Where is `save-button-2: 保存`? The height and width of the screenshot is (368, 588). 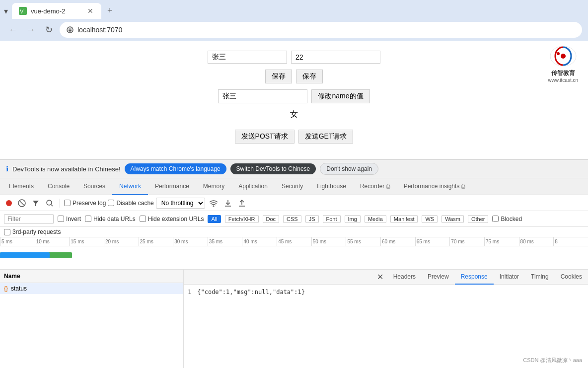 save-button-2: 保存 is located at coordinates (309, 76).